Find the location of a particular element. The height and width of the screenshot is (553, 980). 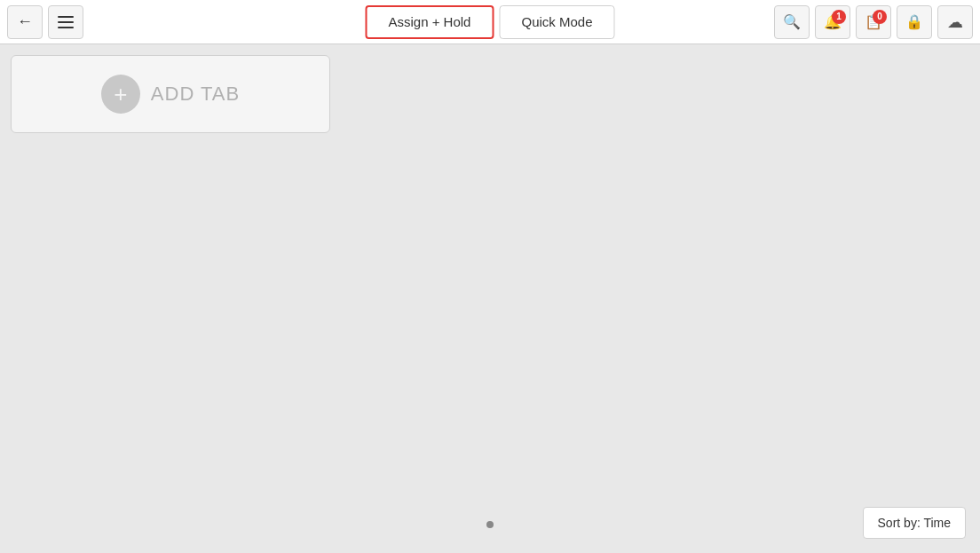

notifications-badge: 1 is located at coordinates (839, 17).